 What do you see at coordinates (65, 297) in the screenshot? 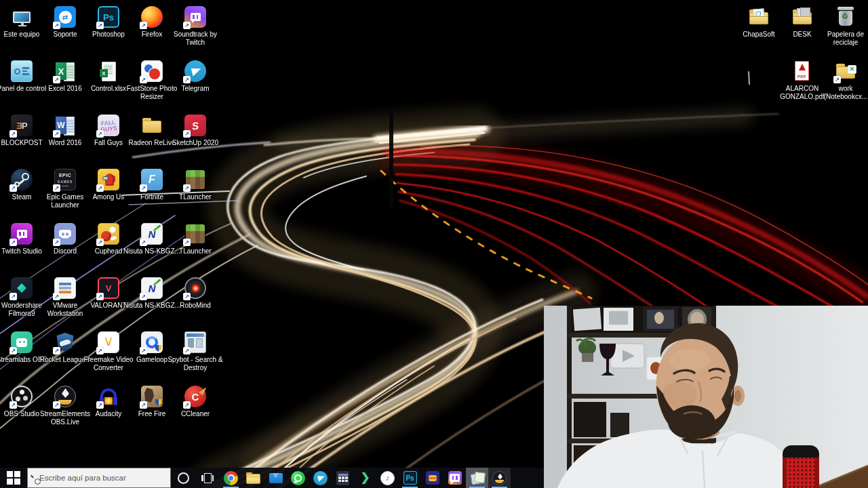
I see `desktop-icon-vmware-workstation: ↗VMware Workstation` at bounding box center [65, 297].